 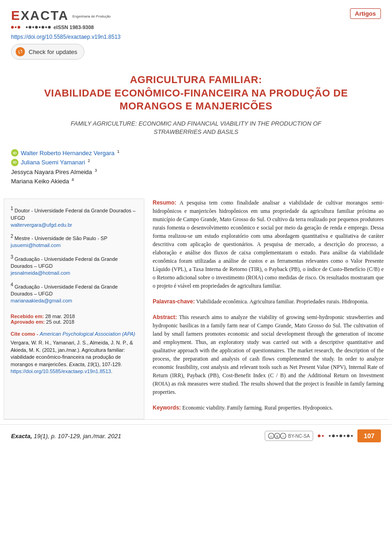 What do you see at coordinates (196, 163) in the screenshot?
I see `authors-section: iD Walter Roberto Hernandez Vergara 1 iD…` at bounding box center [196, 163].